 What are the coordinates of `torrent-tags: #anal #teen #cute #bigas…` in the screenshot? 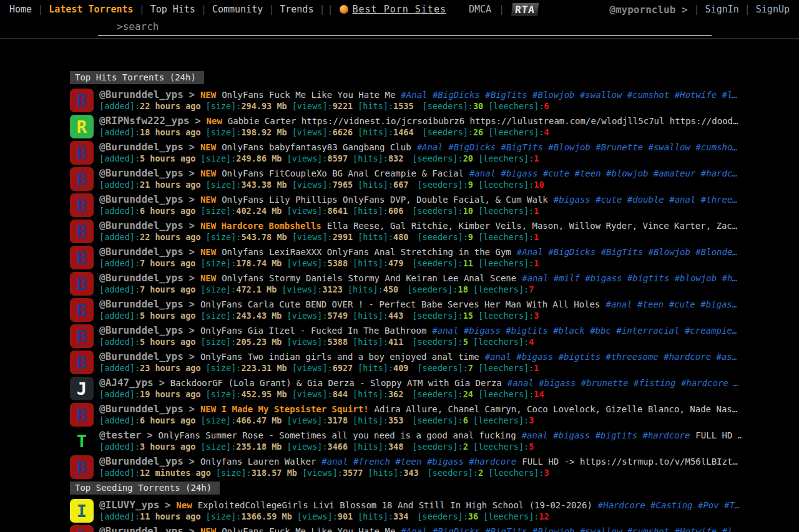 It's located at (672, 304).